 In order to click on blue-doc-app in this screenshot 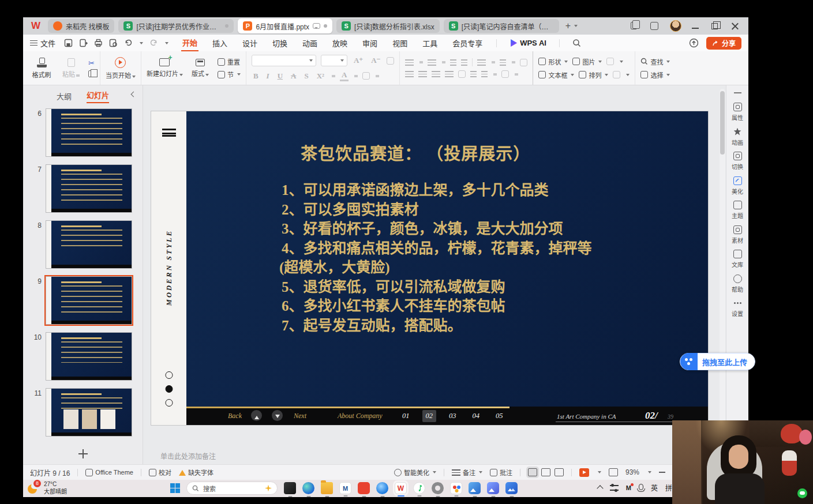, I will do `click(493, 488)`.